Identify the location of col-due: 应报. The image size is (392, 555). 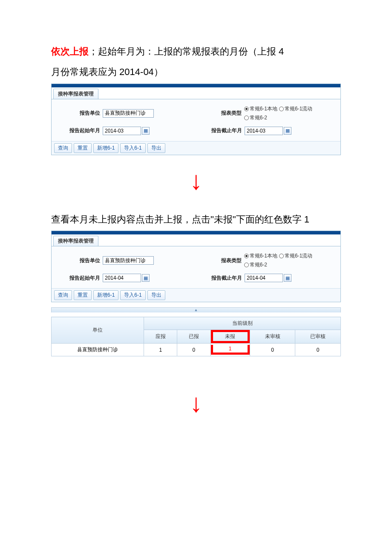
(161, 337).